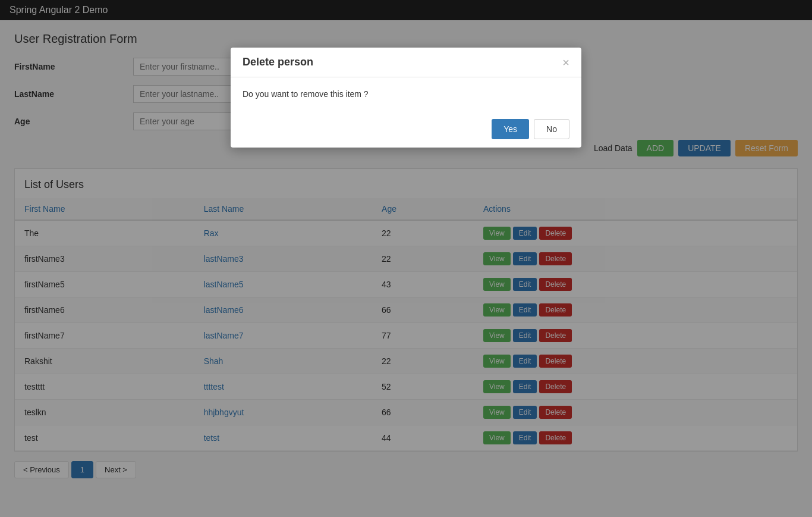  What do you see at coordinates (406, 98) in the screenshot?
I see `delete-modal: Delete person × Do you want to remove th…` at bounding box center [406, 98].